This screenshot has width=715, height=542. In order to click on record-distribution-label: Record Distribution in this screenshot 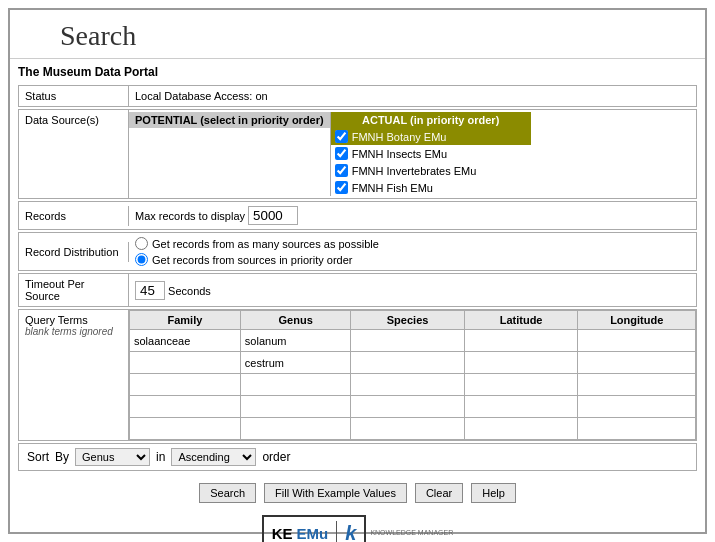, I will do `click(74, 252)`.